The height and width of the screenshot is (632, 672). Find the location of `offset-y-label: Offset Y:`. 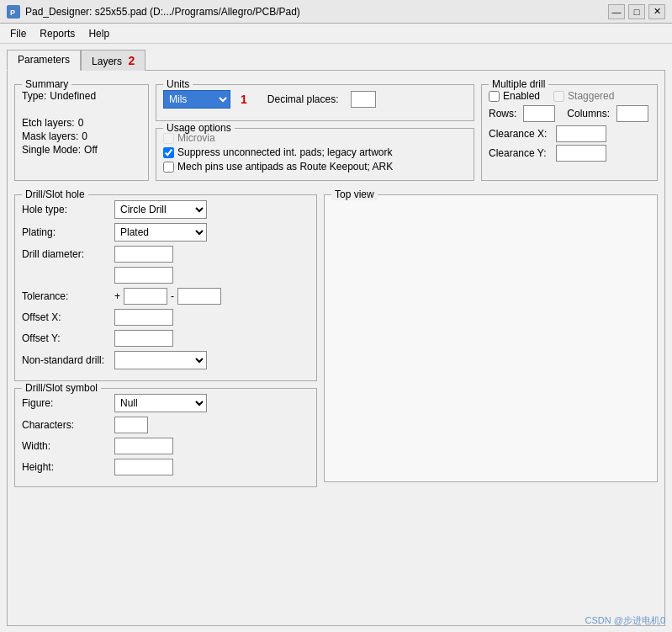

offset-y-label: Offset Y: is located at coordinates (68, 338).